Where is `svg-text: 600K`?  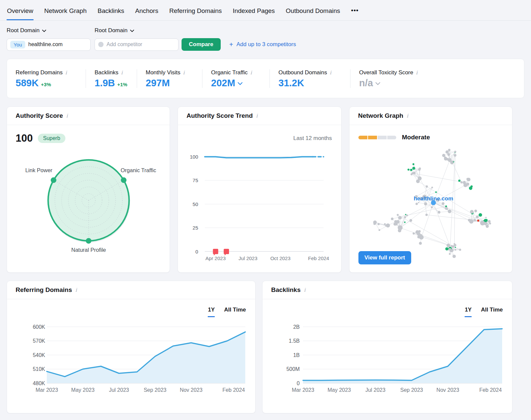
svg-text: 600K is located at coordinates (39, 327).